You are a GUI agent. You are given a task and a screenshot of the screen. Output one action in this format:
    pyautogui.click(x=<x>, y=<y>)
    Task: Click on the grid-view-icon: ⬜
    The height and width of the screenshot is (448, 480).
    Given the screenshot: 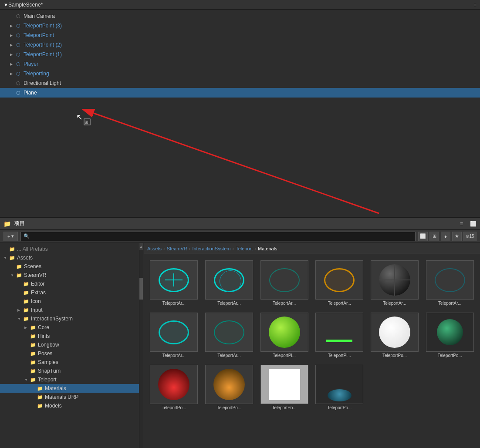 What is the action you would take?
    pyautogui.click(x=423, y=236)
    